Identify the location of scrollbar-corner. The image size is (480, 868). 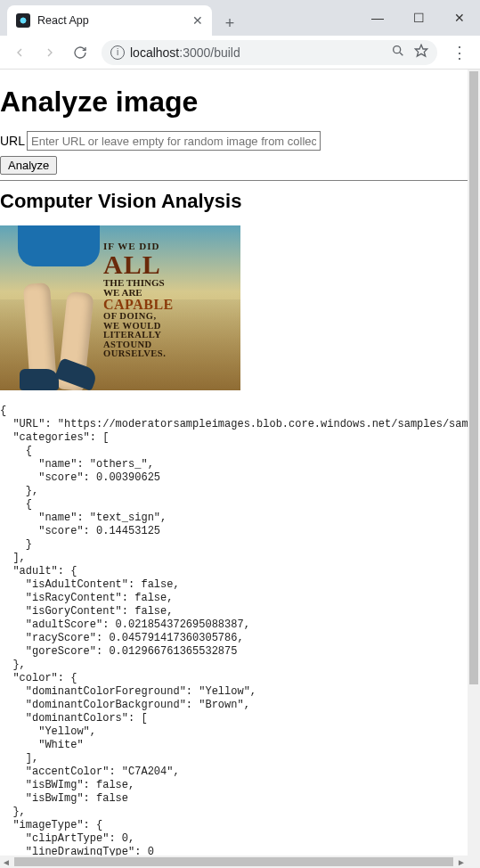
(474, 862).